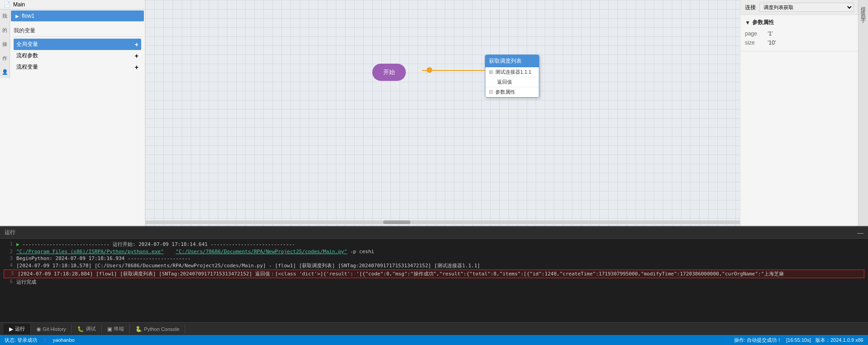  What do you see at coordinates (7, 5) in the screenshot?
I see `main-icon: 📄` at bounding box center [7, 5].